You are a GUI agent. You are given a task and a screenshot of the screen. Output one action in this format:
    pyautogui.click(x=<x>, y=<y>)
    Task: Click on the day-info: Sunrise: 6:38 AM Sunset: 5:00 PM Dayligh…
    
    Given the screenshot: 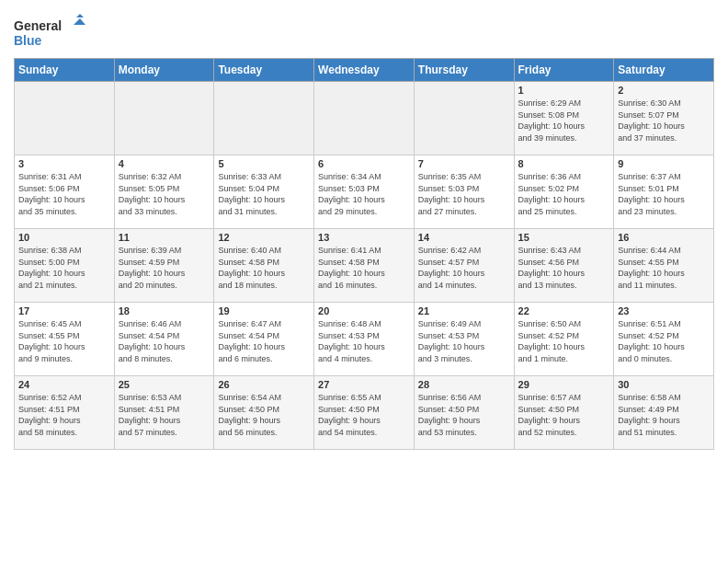 What is the action you would take?
    pyautogui.click(x=64, y=268)
    